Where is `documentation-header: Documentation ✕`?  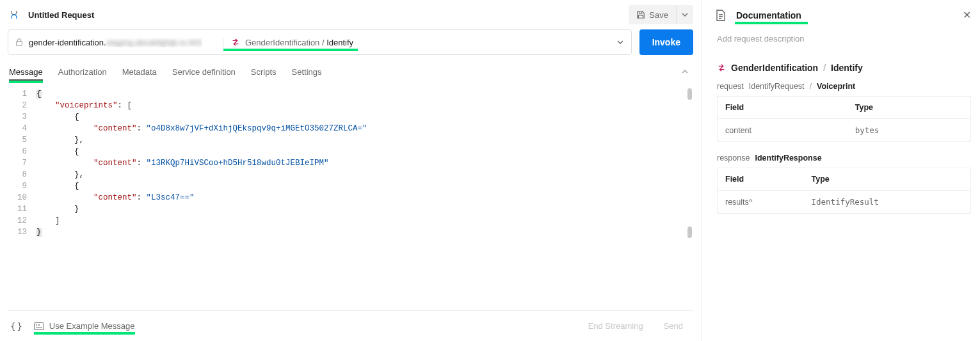
documentation-header: Documentation ✕ is located at coordinates (844, 15).